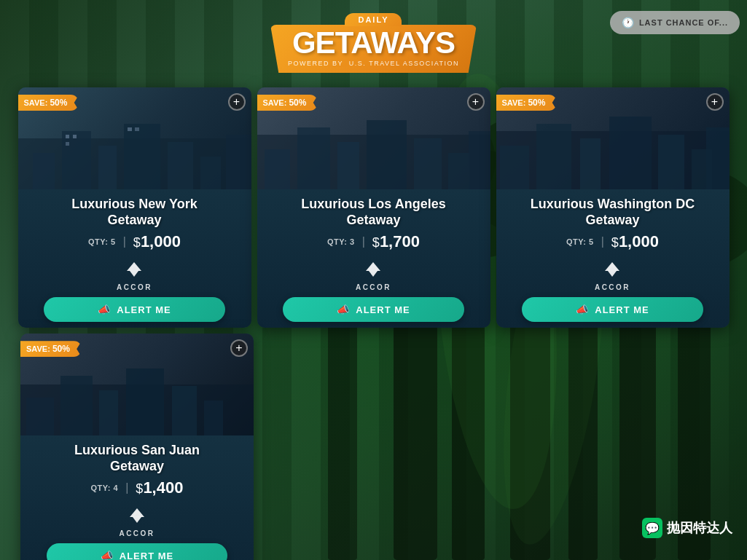 Image resolution: width=747 pixels, height=560 pixels. I want to click on card-sj-title: Luxurious San JuanGetaway, so click(137, 459).